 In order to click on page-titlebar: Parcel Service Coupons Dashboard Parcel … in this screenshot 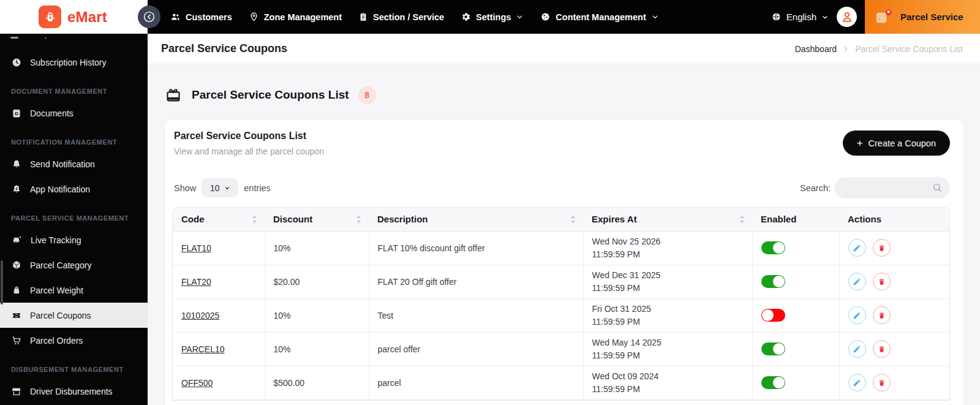, I will do `click(564, 49)`.